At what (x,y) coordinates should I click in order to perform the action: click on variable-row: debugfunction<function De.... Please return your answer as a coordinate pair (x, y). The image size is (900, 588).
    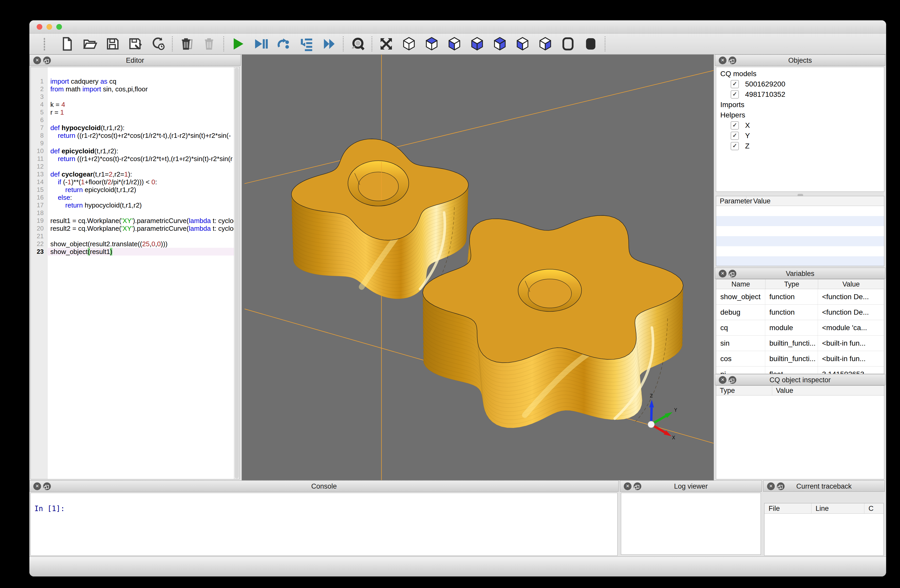
    Looking at the image, I should click on (800, 312).